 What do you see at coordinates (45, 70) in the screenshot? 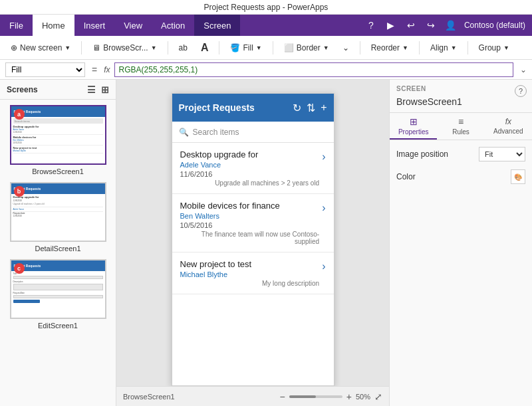
I see `property-select: Fill` at bounding box center [45, 70].